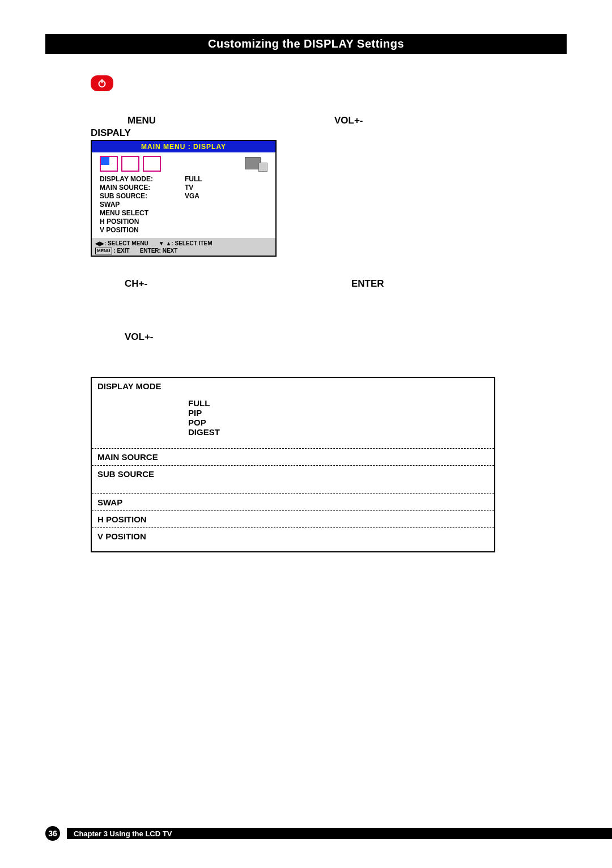 The width and height of the screenshot is (612, 868). I want to click on osd-item-list: DISPLAY MODE:FULL MAIN SOURCE:TV SUB SOU…, so click(184, 205).